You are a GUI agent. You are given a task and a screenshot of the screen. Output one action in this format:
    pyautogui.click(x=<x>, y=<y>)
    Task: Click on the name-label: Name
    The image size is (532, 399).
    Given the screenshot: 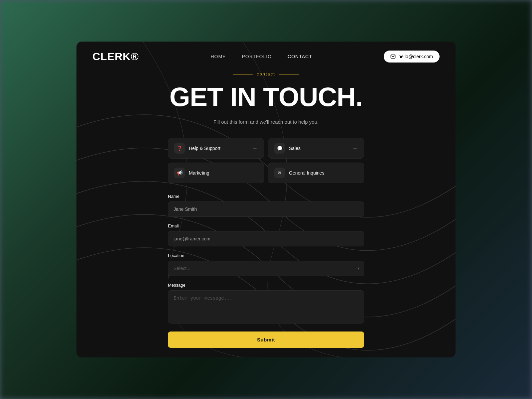 What is the action you would take?
    pyautogui.click(x=266, y=196)
    